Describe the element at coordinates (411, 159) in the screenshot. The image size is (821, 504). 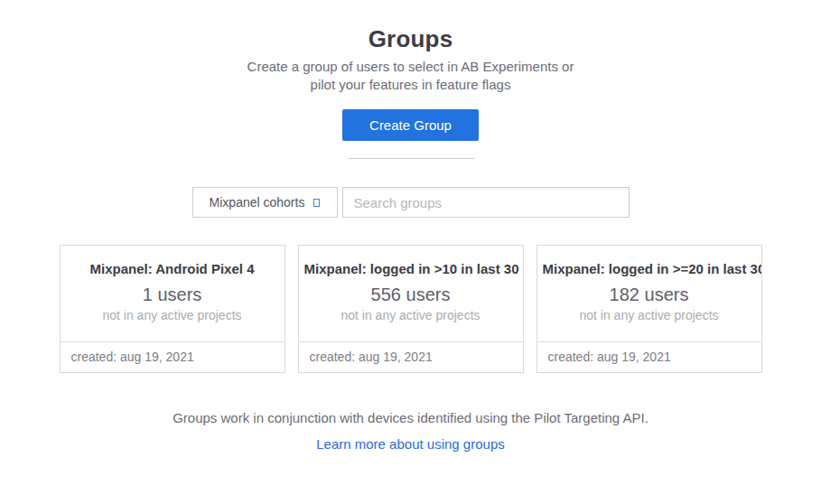
I see `header-divider` at that location.